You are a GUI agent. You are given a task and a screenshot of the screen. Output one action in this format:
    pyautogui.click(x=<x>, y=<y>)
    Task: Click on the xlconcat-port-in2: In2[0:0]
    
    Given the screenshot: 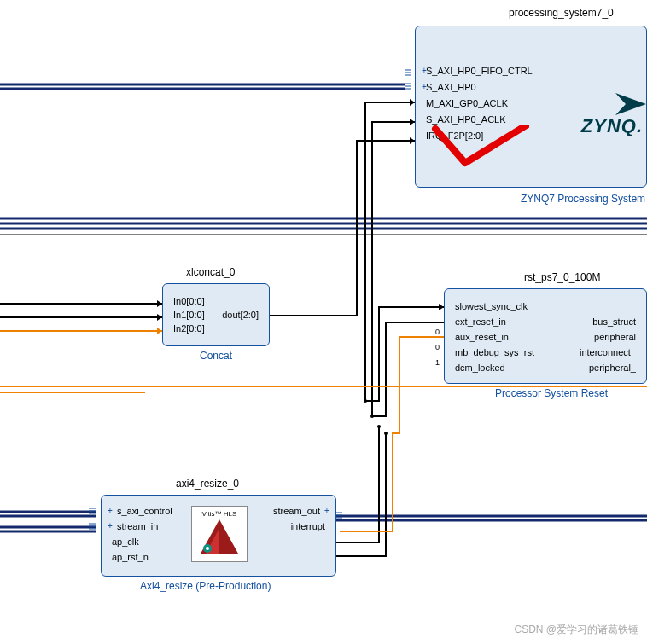 What is the action you would take?
    pyautogui.click(x=189, y=328)
    